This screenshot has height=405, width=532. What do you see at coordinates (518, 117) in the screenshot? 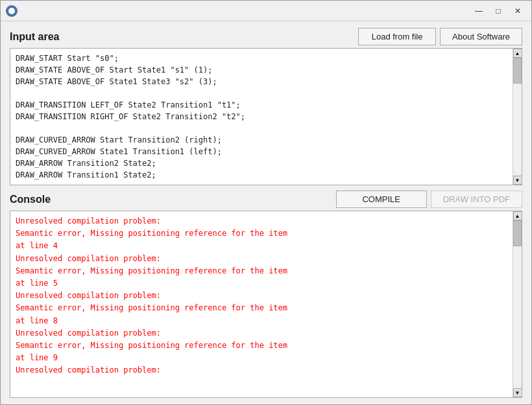
I see `input-scrollbar-track-area` at bounding box center [518, 117].